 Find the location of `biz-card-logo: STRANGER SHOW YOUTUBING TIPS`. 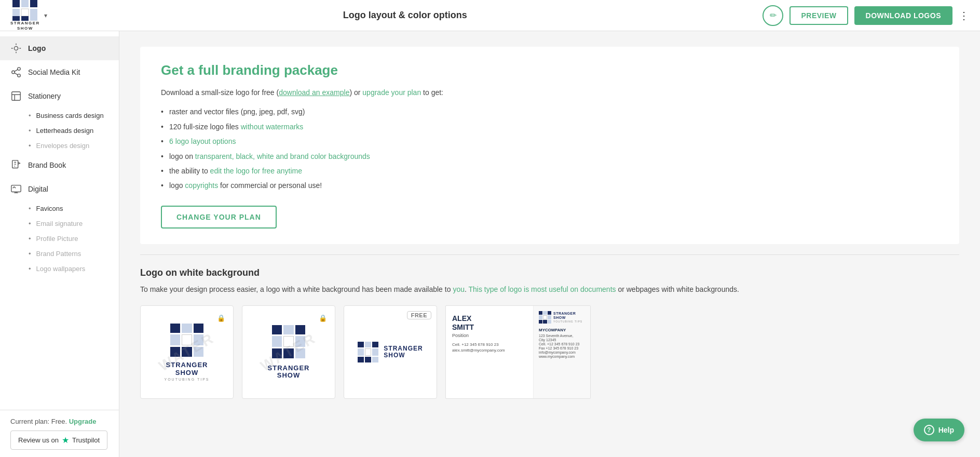

biz-card-logo: STRANGER SHOW YOUTUBING TIPS is located at coordinates (561, 317).